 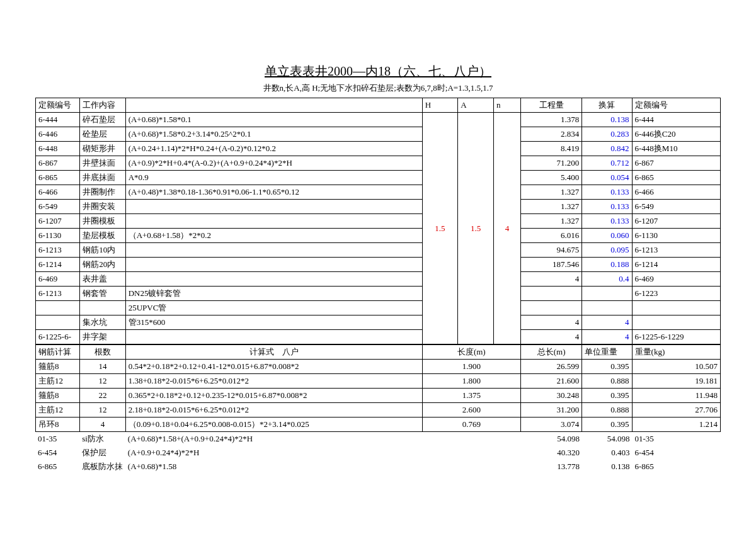 I want to click on cell-code: 6-444, so click(x=58, y=120).